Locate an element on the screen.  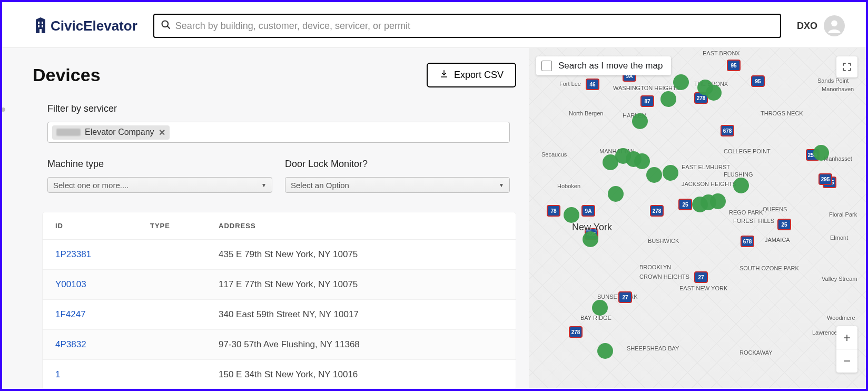
zoom-in-button: + is located at coordinates (847, 338).